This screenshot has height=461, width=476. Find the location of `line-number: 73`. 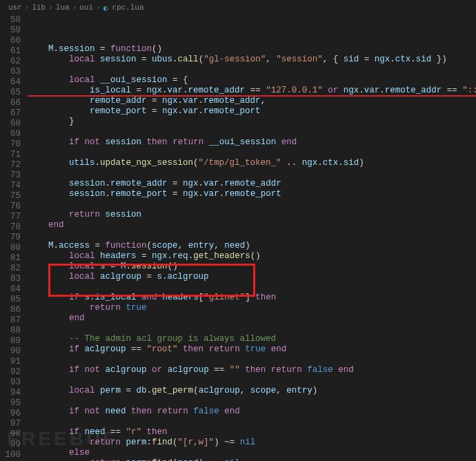

line-number: 73 is located at coordinates (10, 175).